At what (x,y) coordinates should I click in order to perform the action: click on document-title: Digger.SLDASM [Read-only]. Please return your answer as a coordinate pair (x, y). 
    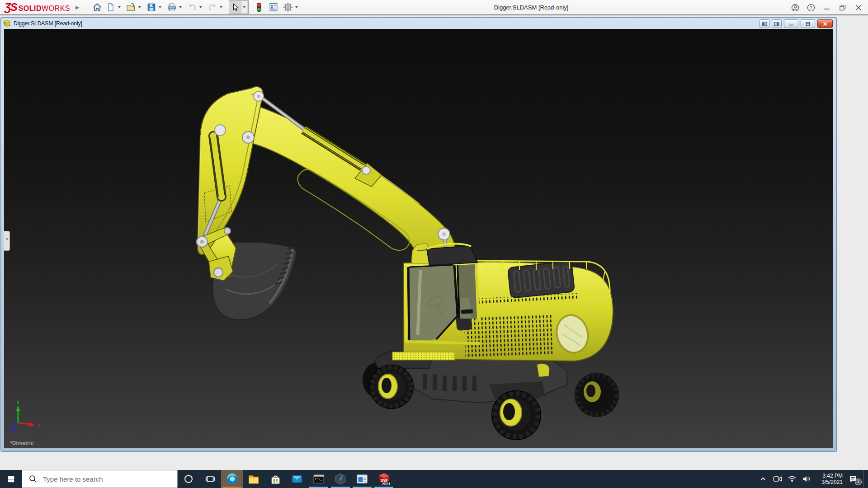
    Looking at the image, I should click on (48, 23).